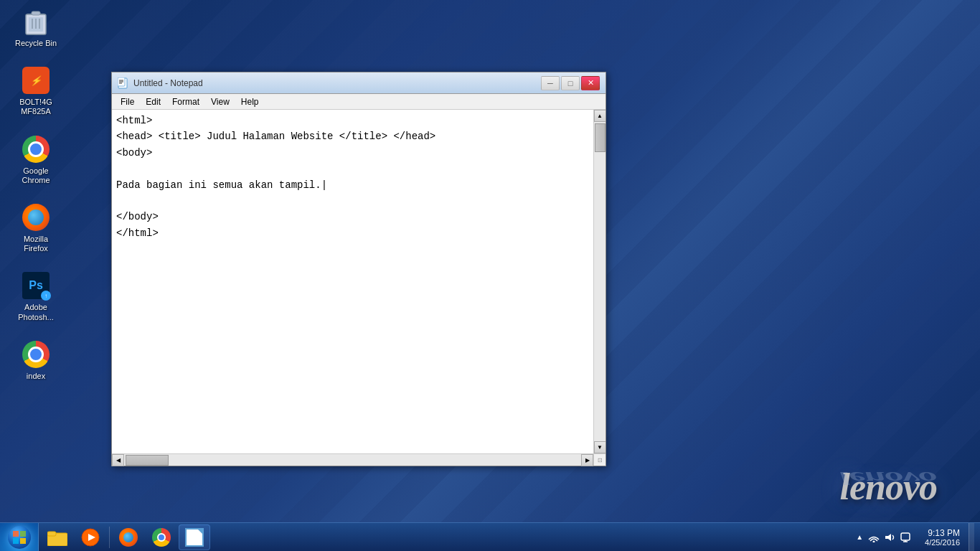 This screenshot has width=980, height=551. I want to click on index-icon, so click(36, 354).